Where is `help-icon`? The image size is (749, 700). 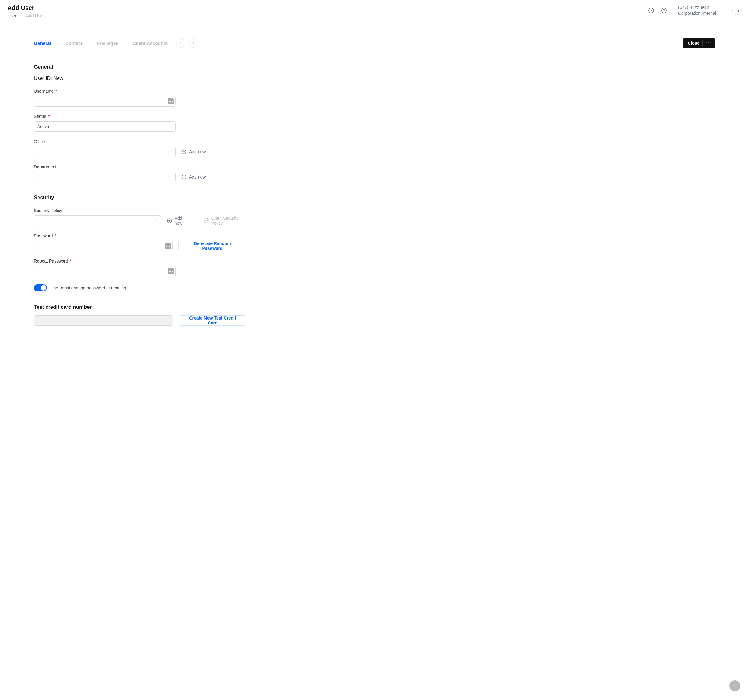
help-icon is located at coordinates (664, 11).